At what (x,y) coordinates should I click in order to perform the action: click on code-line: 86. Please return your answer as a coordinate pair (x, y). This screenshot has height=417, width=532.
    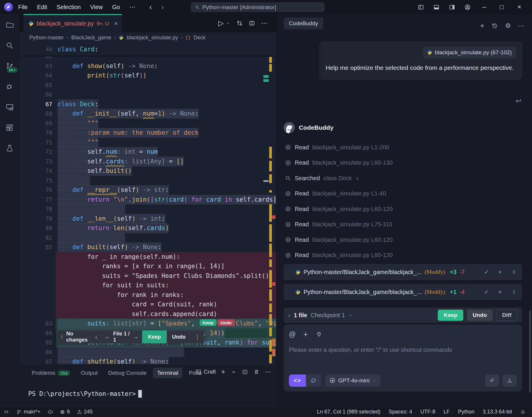
    Looking at the image, I should click on (148, 352).